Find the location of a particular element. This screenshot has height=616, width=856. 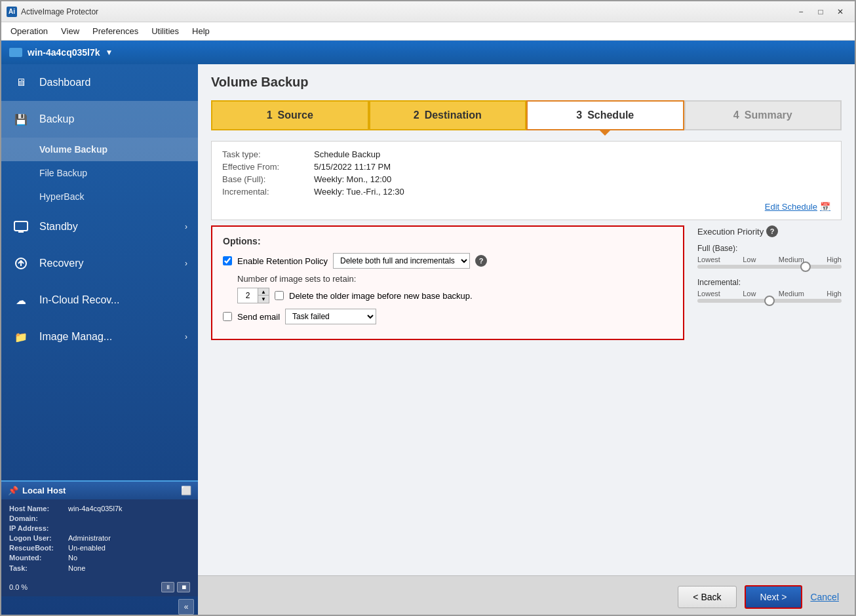

image-sets-input is located at coordinates (248, 296).